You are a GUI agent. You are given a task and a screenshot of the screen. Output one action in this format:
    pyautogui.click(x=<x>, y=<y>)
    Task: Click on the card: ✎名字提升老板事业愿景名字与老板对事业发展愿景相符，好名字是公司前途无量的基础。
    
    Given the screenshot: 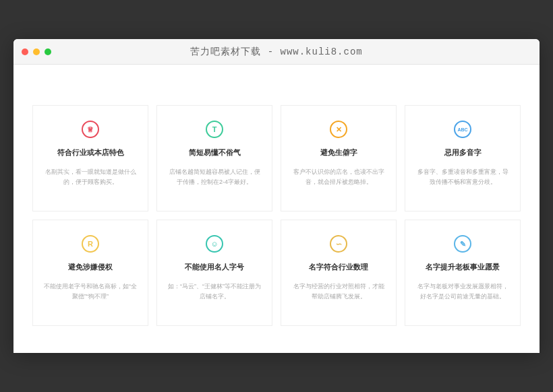 What is the action you would take?
    pyautogui.click(x=463, y=273)
    